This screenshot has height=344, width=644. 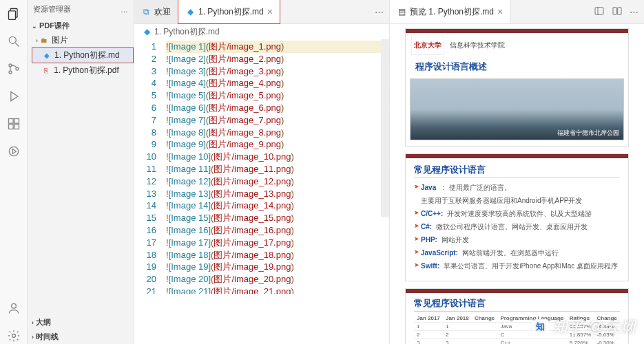 I want to click on section-outline: ›大纲, so click(x=81, y=322).